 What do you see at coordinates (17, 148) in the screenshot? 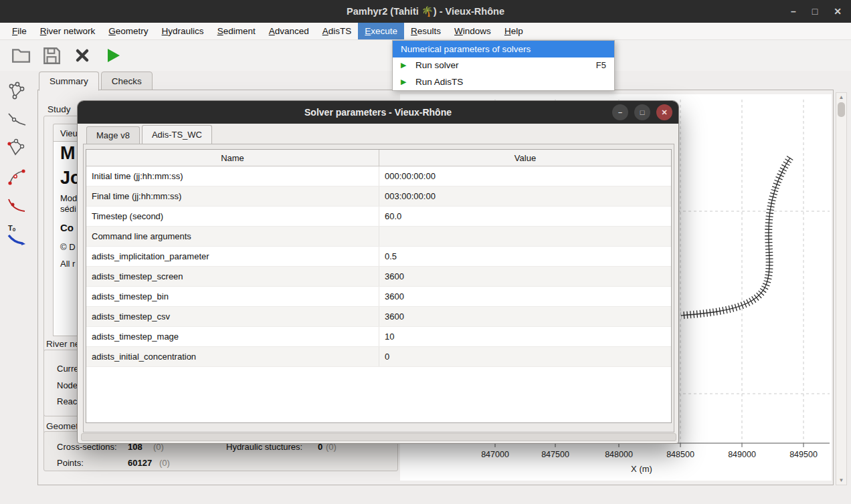
I see `sidebar-network-edit-icon-button` at bounding box center [17, 148].